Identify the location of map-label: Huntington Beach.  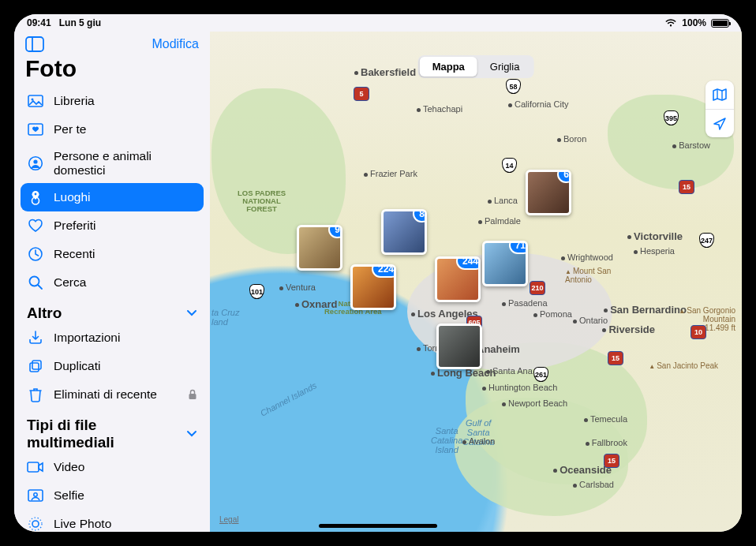
(519, 387).